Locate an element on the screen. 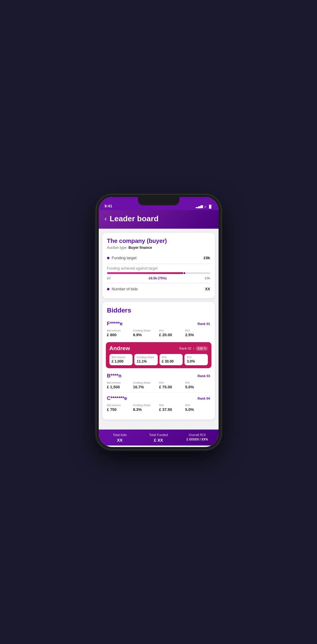 The width and height of the screenshot is (317, 644). auction-type-value: Buyer finance is located at coordinates (140, 248).